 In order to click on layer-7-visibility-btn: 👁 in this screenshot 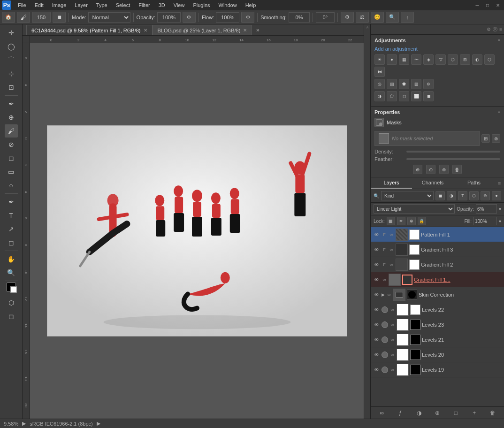, I will do `click(376, 325)`.